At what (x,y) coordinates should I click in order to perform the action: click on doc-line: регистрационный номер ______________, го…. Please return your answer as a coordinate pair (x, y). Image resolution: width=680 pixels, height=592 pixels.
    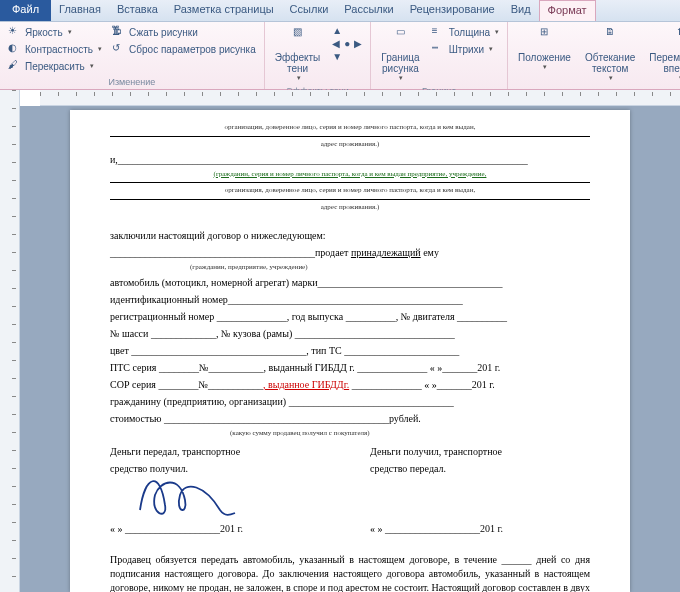
    Looking at the image, I should click on (350, 317).